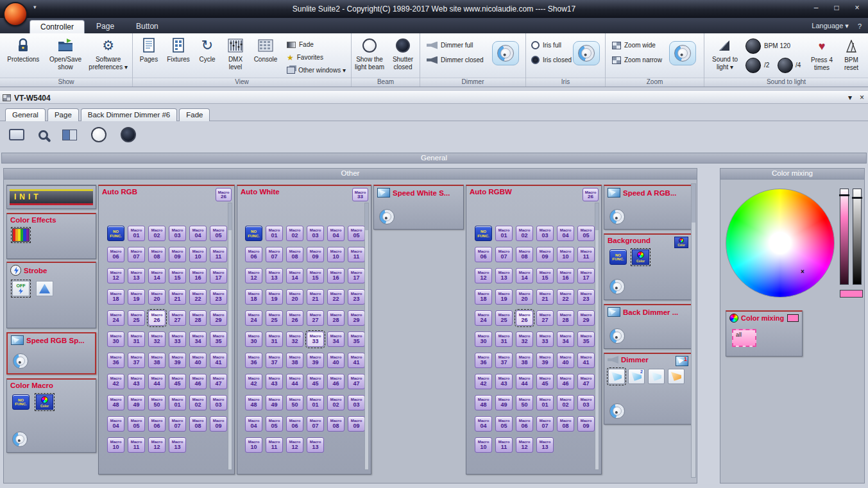  I want to click on background-color-button: Color, so click(640, 257).